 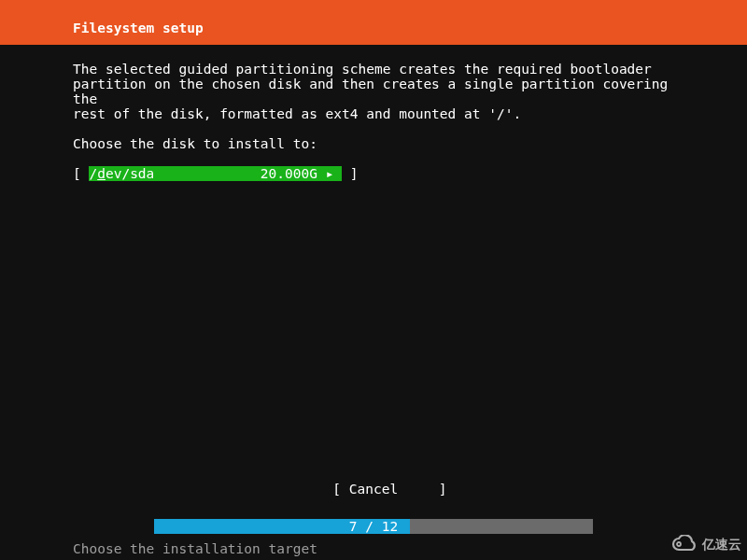 I want to click on choose-disk-prompt: Choose the disk to install to:, so click(x=374, y=144).